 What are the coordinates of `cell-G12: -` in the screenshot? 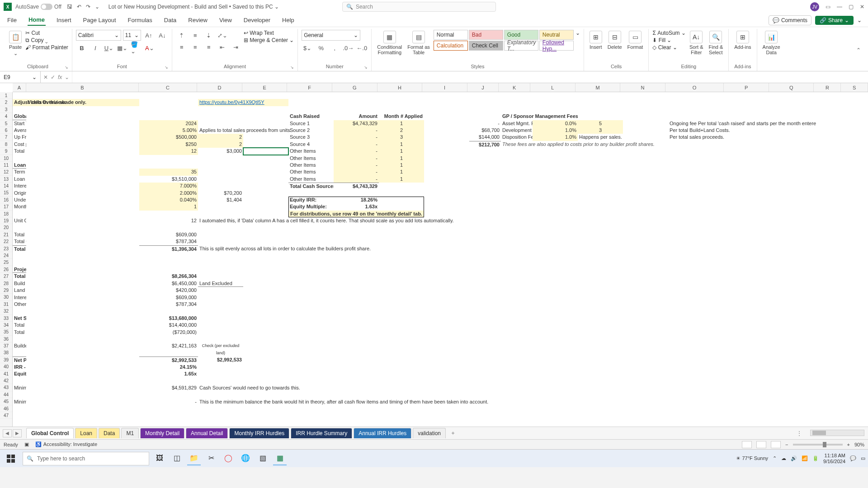 It's located at (356, 172).